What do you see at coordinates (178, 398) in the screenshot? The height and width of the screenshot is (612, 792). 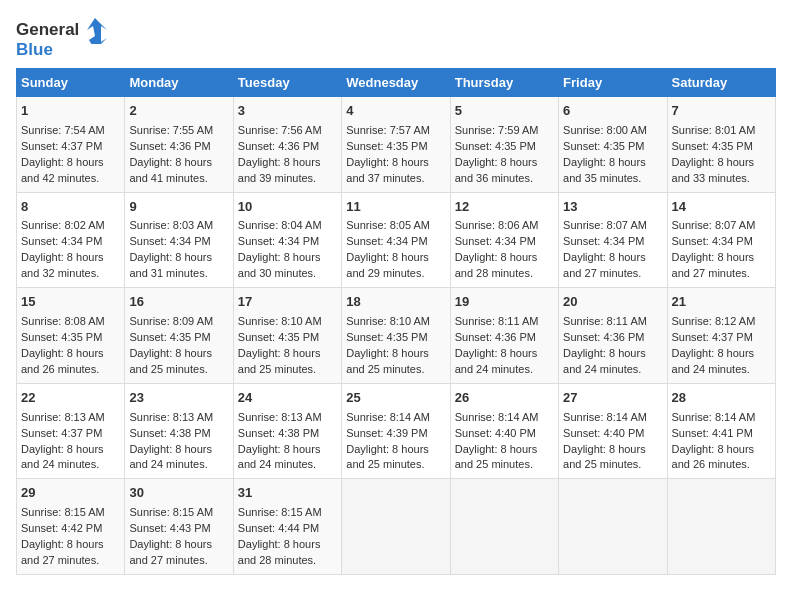 I see `day-number: 23` at bounding box center [178, 398].